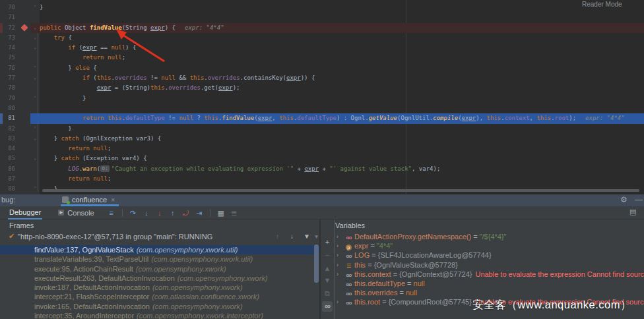 The width and height of the screenshot is (644, 319). I want to click on line-number: 74, so click(10, 47).